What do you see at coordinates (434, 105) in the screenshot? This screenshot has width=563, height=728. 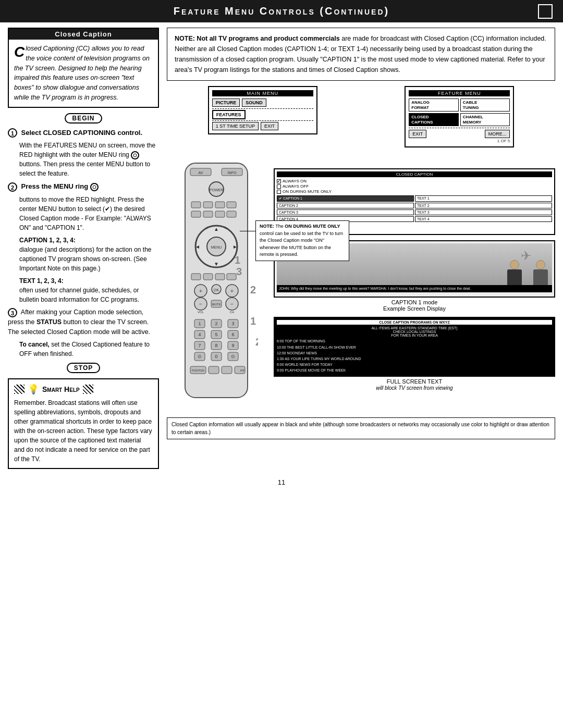 I see `analog-format-btn: ANALOGFORMAT` at bounding box center [434, 105].